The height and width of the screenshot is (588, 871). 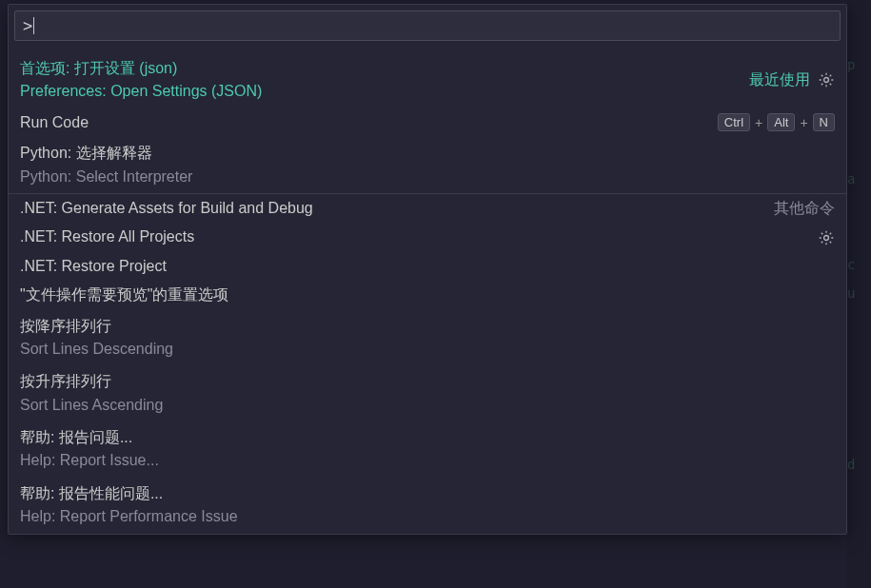 What do you see at coordinates (107, 153) in the screenshot?
I see `command-item-label: Python: 选择解释器` at bounding box center [107, 153].